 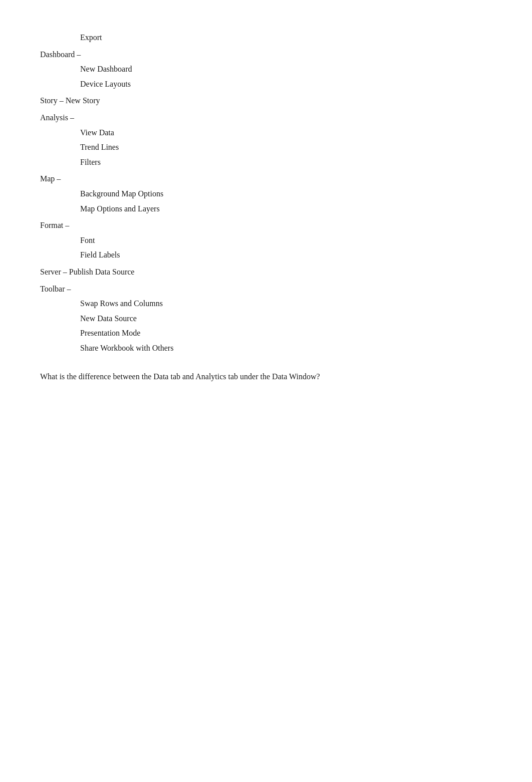 I want to click on list-item-new-data-source: New Data Source, so click(x=266, y=319).